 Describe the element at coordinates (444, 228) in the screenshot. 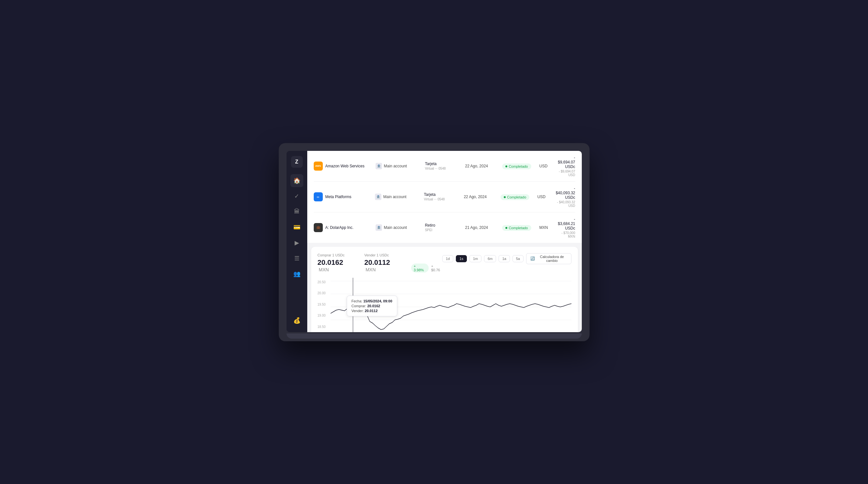

I see `table-row: 💼 A: DolarApp Inc. 🏦 Main account Retiro…` at that location.